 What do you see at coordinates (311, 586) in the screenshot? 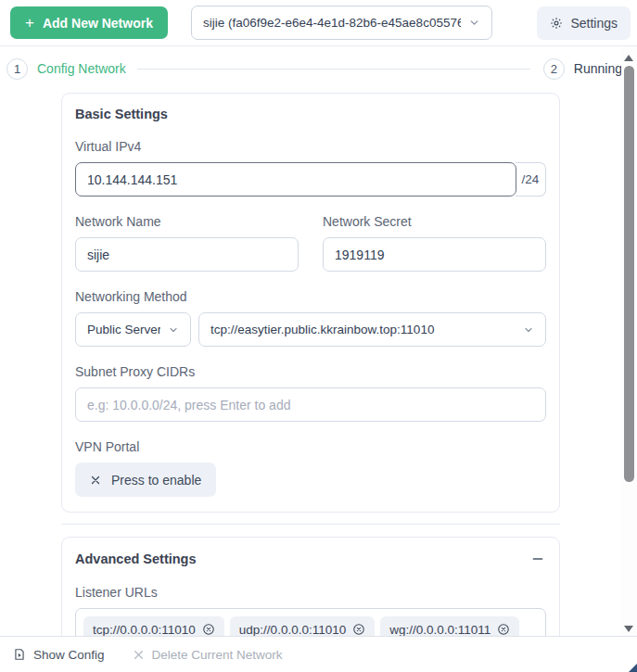
I see `advanced-settings-card: Advanced Settings Listener URLs tcp://0.…` at bounding box center [311, 586].